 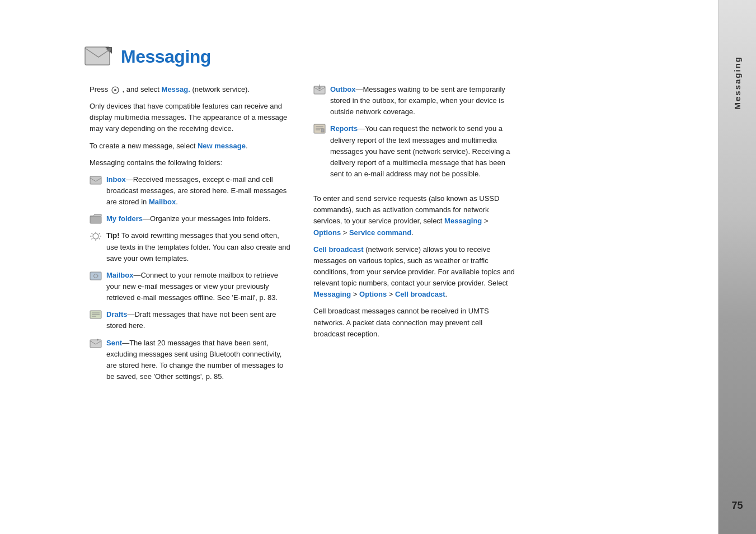 I want to click on my-folders-icon, so click(x=96, y=219).